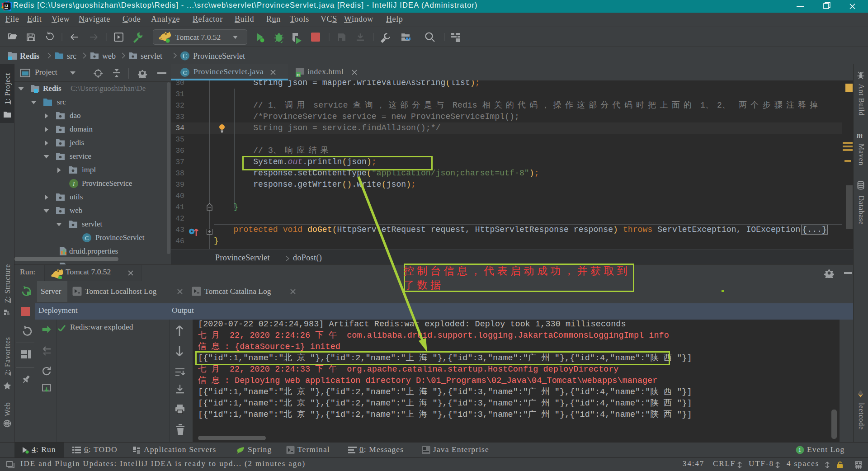 This screenshot has width=868, height=471. Describe the element at coordinates (6, 5) in the screenshot. I see `svg-text: IJ` at that location.